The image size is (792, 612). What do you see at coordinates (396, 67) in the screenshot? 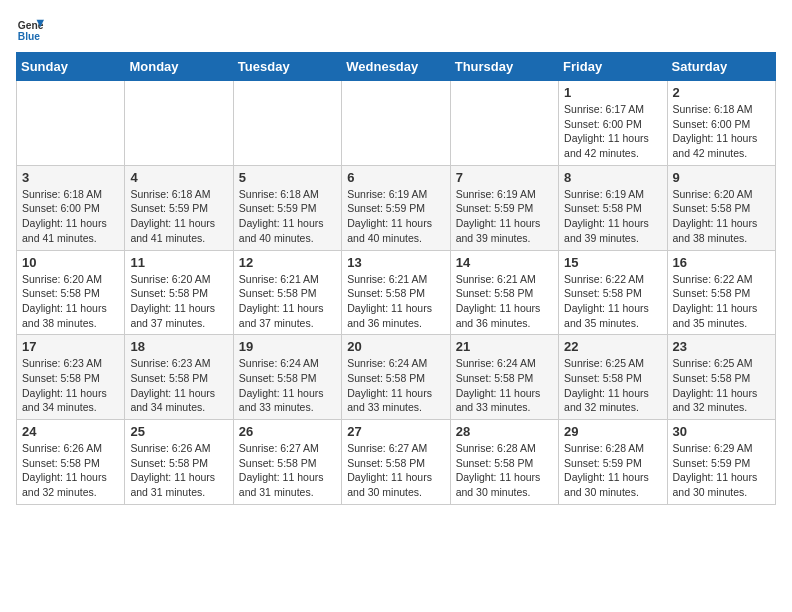
I see `calendar-header-row: SundayMondayTuesdayWednesdayThursdayFrid…` at bounding box center [396, 67].